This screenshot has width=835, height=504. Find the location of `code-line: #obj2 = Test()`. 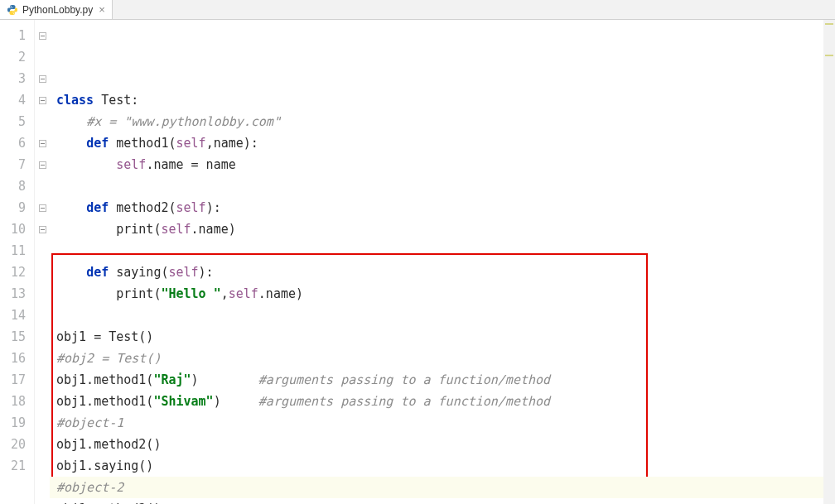

code-line: #obj2 = Test() is located at coordinates (442, 358).